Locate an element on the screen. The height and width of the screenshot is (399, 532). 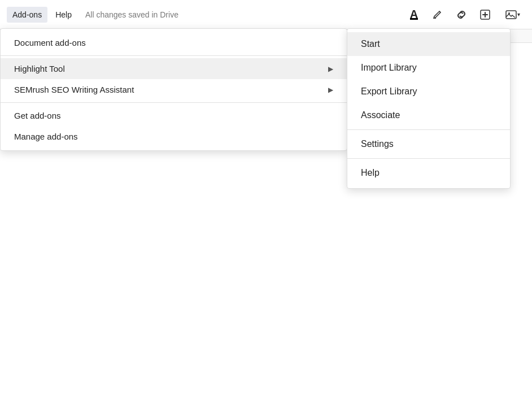
highlight-tool-arrow: ▶ is located at coordinates (331, 69).